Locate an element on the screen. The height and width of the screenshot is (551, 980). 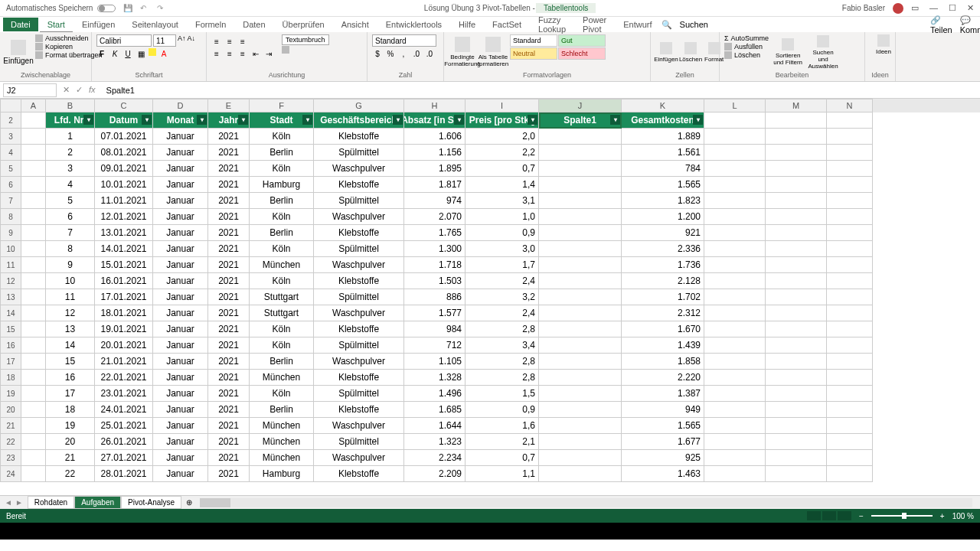
cell: 10.01.2021 is located at coordinates (124, 185).